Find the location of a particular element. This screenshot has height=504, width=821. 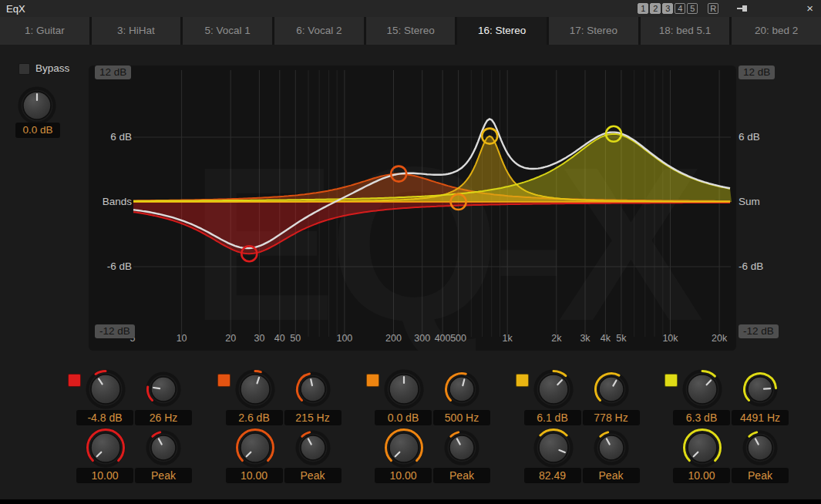

tab-15-stereo: 15: Stereo is located at coordinates (411, 31).